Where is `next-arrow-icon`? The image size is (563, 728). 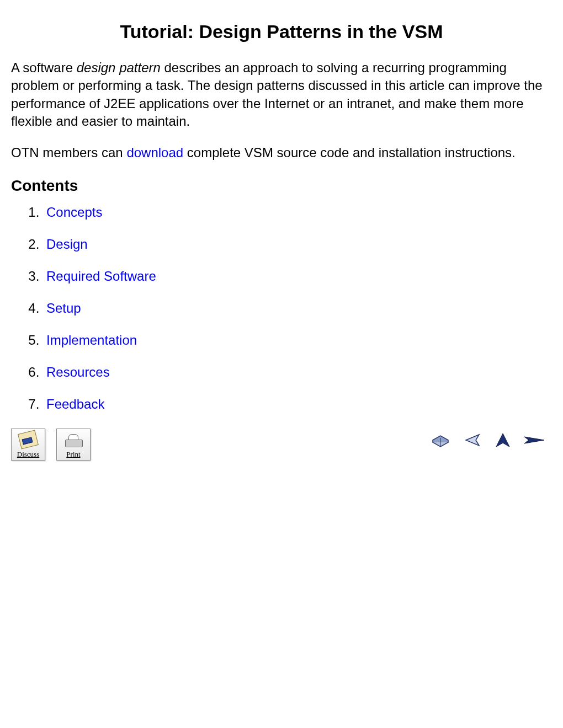
next-arrow-icon is located at coordinates (535, 440).